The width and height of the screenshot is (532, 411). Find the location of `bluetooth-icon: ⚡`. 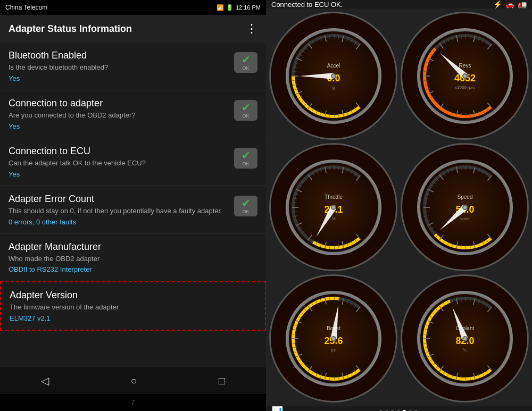

bluetooth-icon: ⚡ is located at coordinates (498, 4).